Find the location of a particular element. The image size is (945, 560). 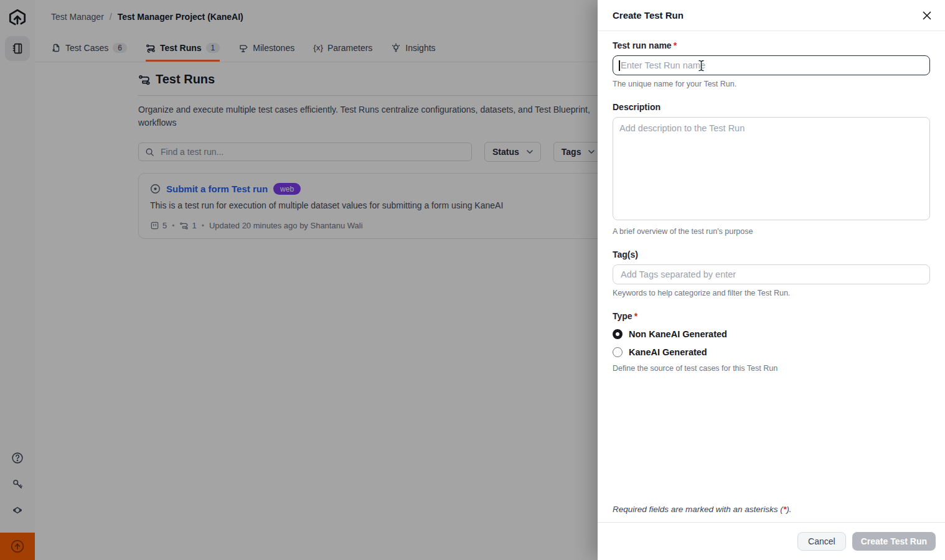

field-description: Description A brief overview of the test… is located at coordinates (771, 169).